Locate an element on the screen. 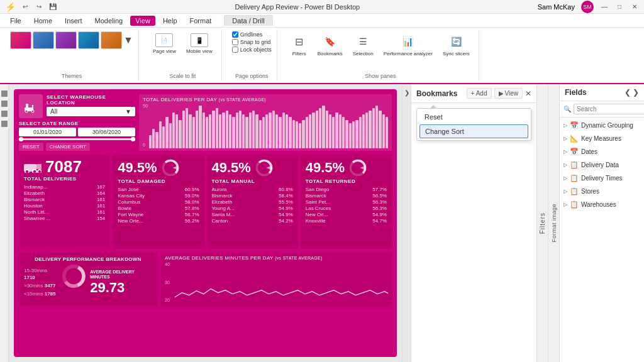 The width and height of the screenshot is (644, 362). minimize-button: — is located at coordinates (604, 7).